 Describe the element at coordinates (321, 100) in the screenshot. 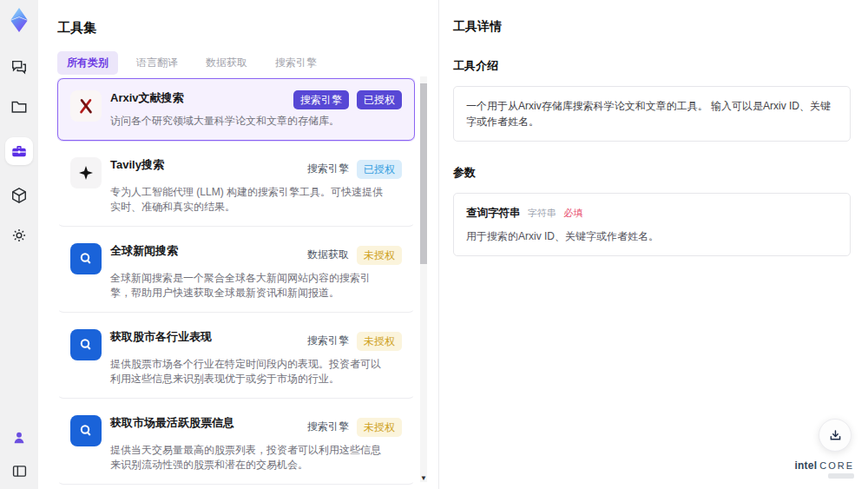

I see `category-badge: 搜索引擎` at that location.